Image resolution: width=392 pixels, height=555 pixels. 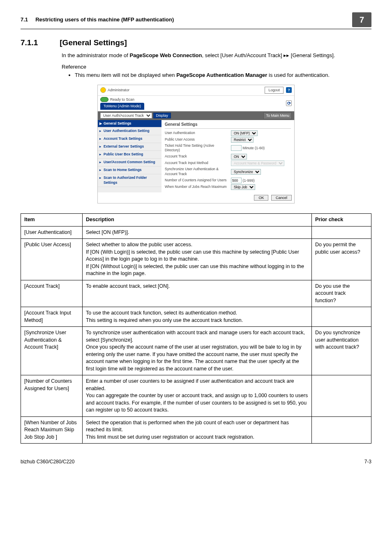 I want to click on cell-check: Do you permit the public user access?, so click(x=342, y=260).